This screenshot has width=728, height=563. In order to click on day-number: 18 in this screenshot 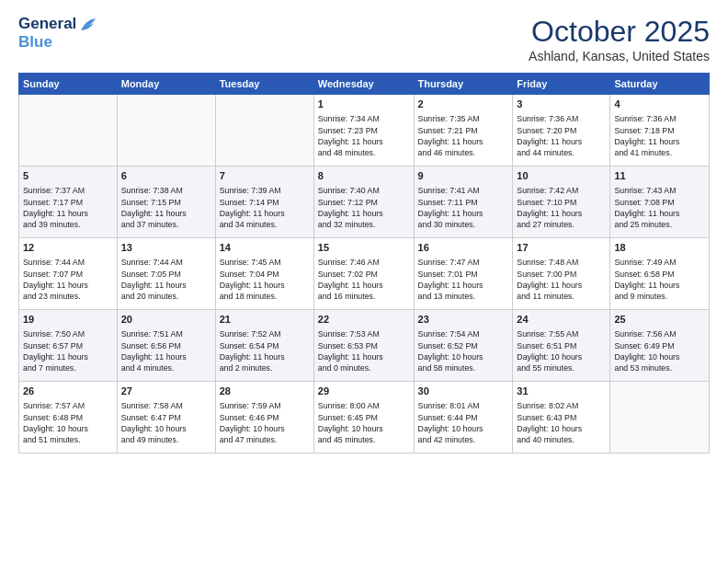, I will do `click(660, 248)`.